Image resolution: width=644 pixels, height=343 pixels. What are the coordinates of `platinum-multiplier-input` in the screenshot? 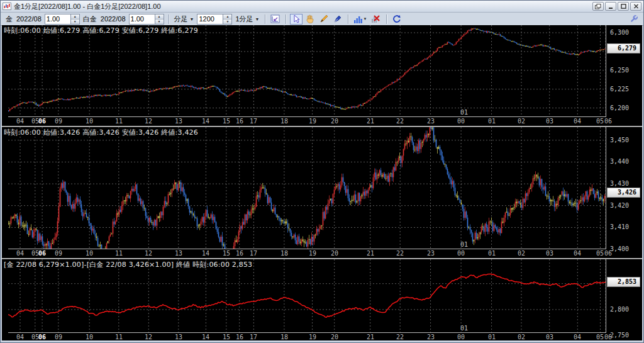 It's located at (142, 19).